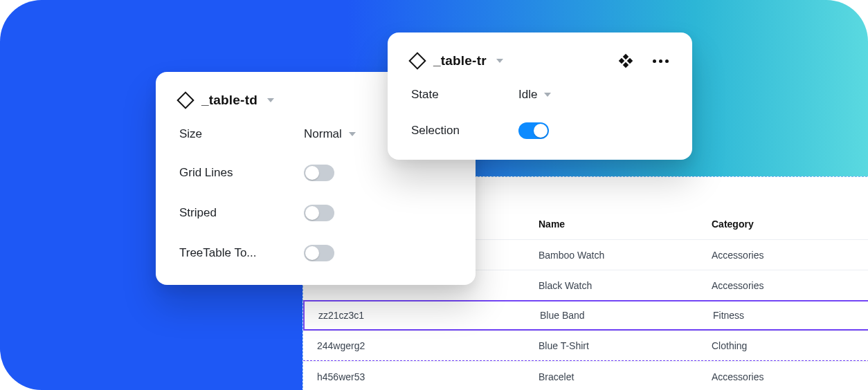 This screenshot has height=390, width=868. What do you see at coordinates (534, 95) in the screenshot?
I see `state-select: Idle` at bounding box center [534, 95].